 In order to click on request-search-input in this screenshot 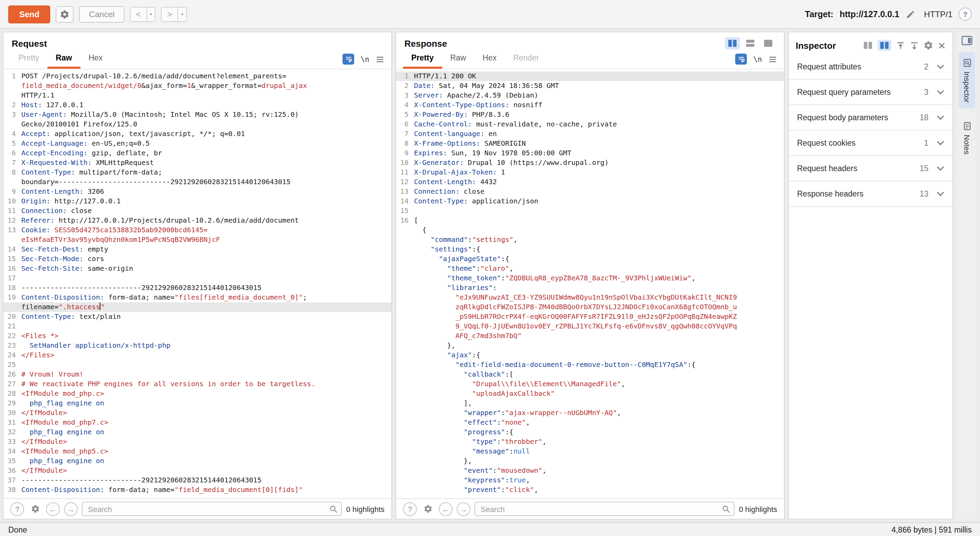, I will do `click(212, 509)`.